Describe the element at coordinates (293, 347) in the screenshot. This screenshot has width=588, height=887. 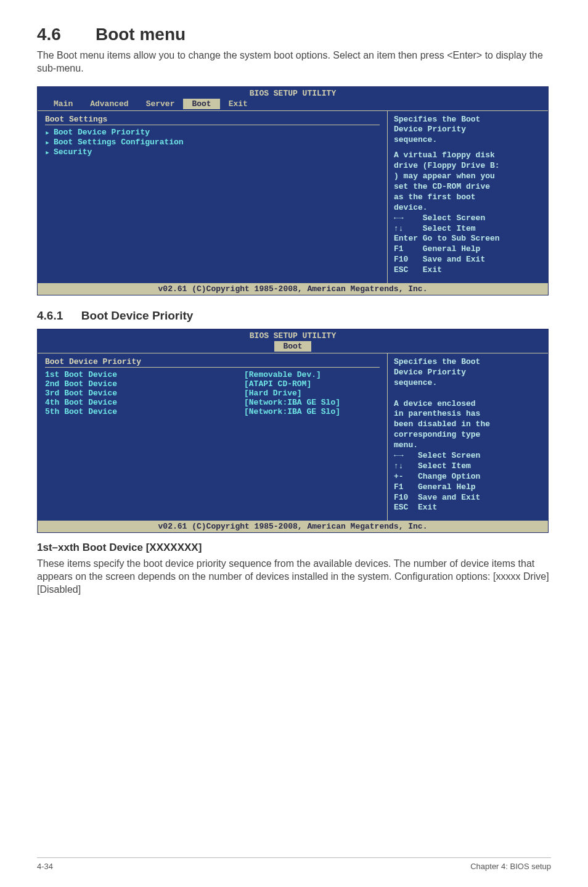
I see `bios-tabbar: Boot` at that location.